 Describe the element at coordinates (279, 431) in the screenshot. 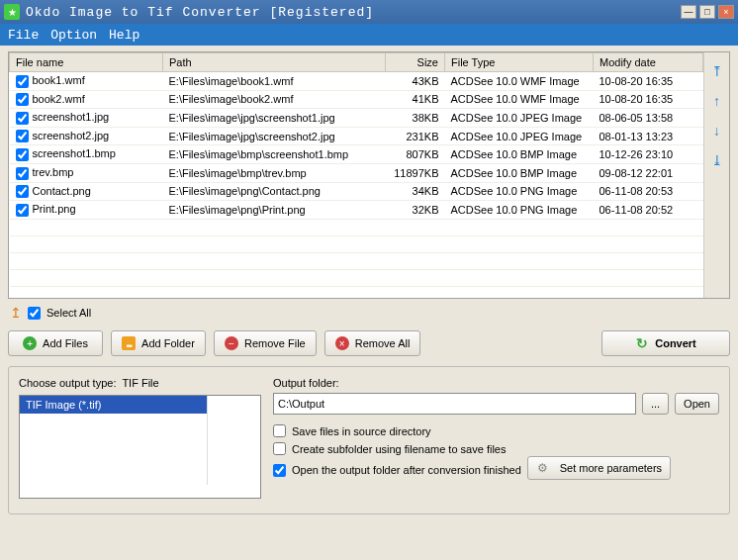

I see `save-source-checkbox` at that location.